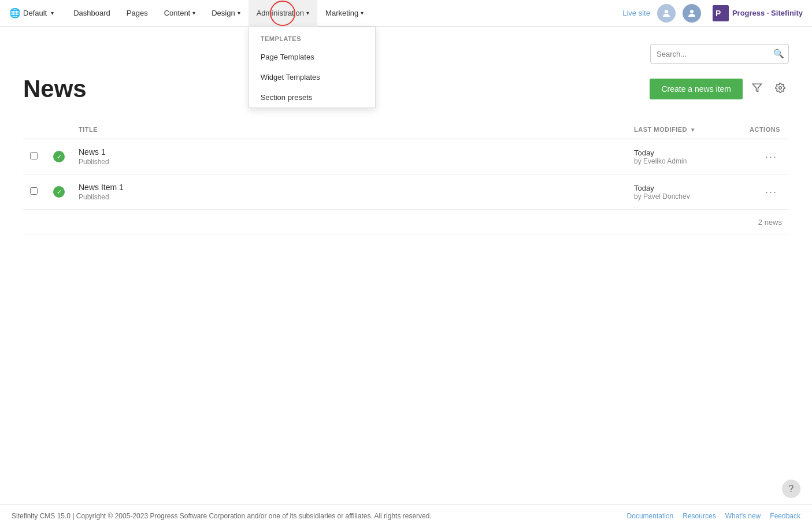  I want to click on help-button: ?, so click(791, 489).